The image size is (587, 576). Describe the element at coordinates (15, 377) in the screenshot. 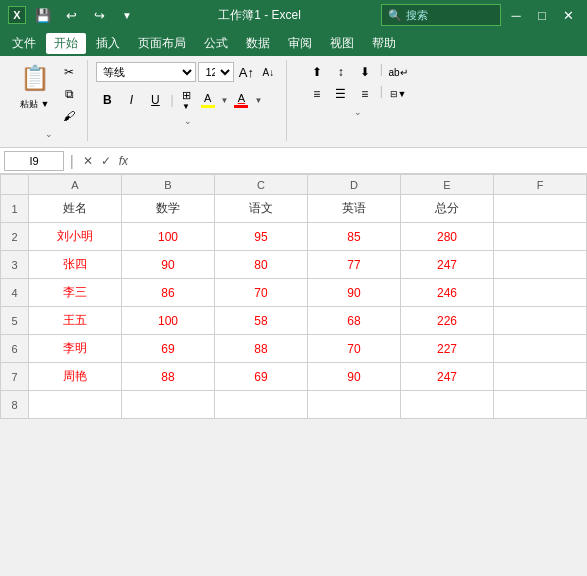

I see `row-header-7: 7` at that location.